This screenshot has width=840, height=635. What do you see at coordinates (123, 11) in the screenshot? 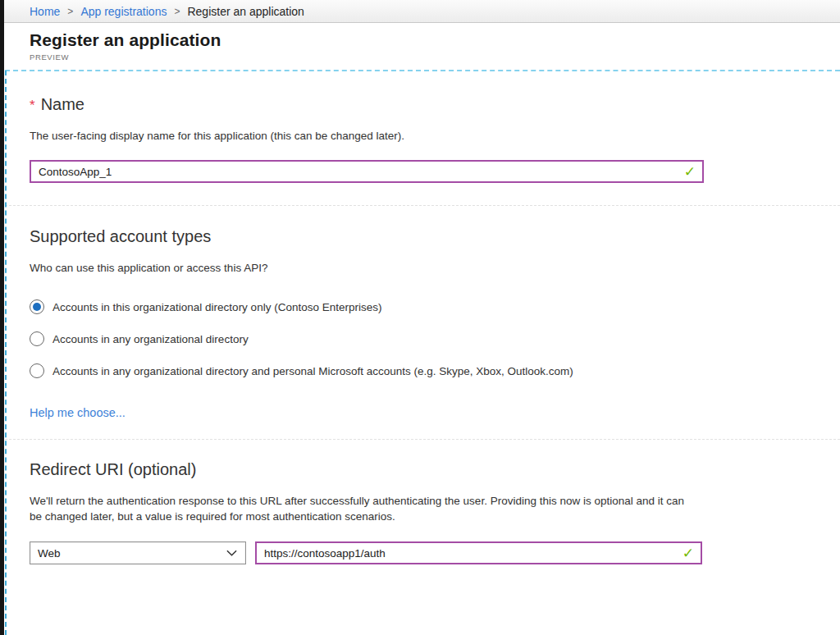
I see `breadcrumb-app-registrations: App registrations` at bounding box center [123, 11].